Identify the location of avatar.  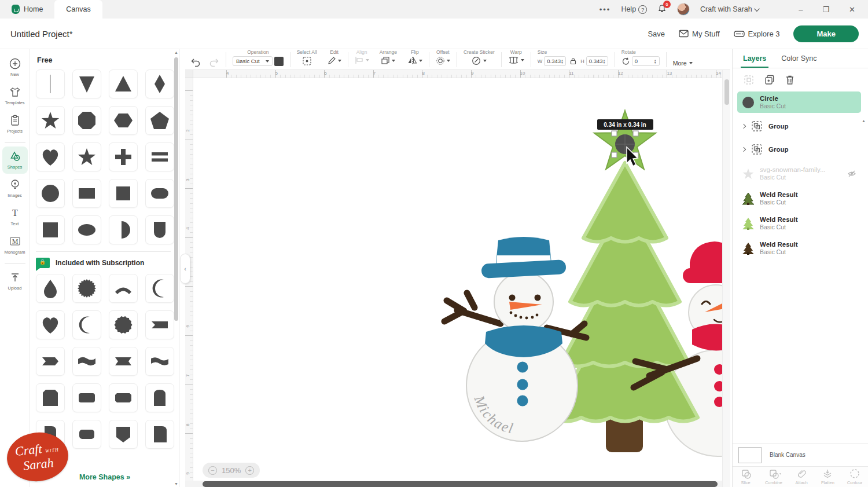
(683, 9).